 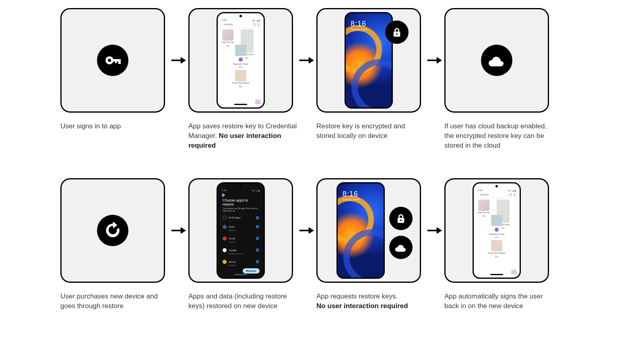 What do you see at coordinates (241, 250) in the screenshot?
I see `restore-app-row: GoogleGoogle (3 accounts)` at bounding box center [241, 250].